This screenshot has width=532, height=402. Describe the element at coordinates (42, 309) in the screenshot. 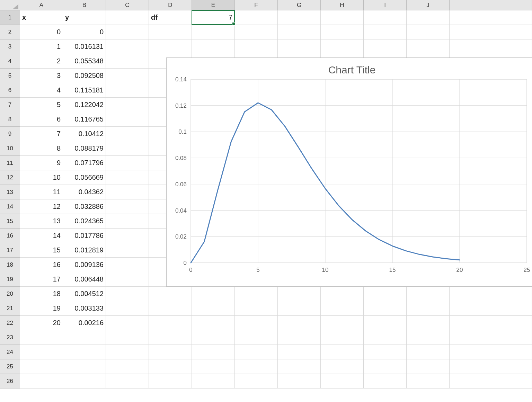

I see `cell-A21: 19` at that location.